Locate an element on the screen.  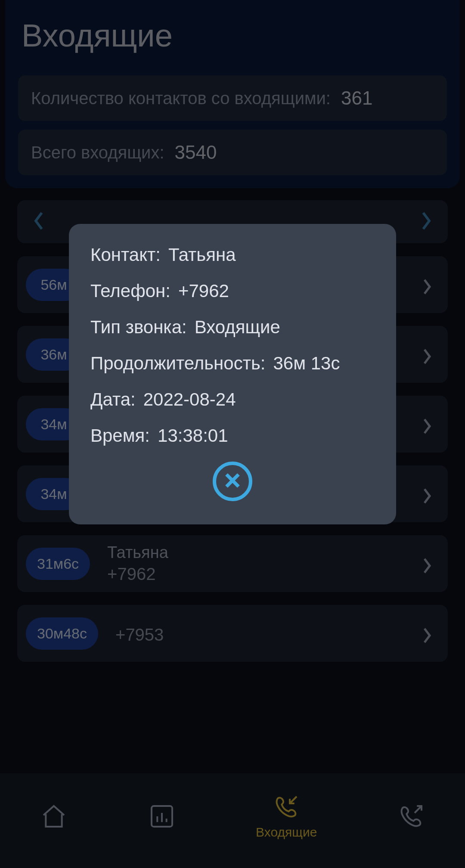
modal-date-label: Дата: is located at coordinates (113, 400).